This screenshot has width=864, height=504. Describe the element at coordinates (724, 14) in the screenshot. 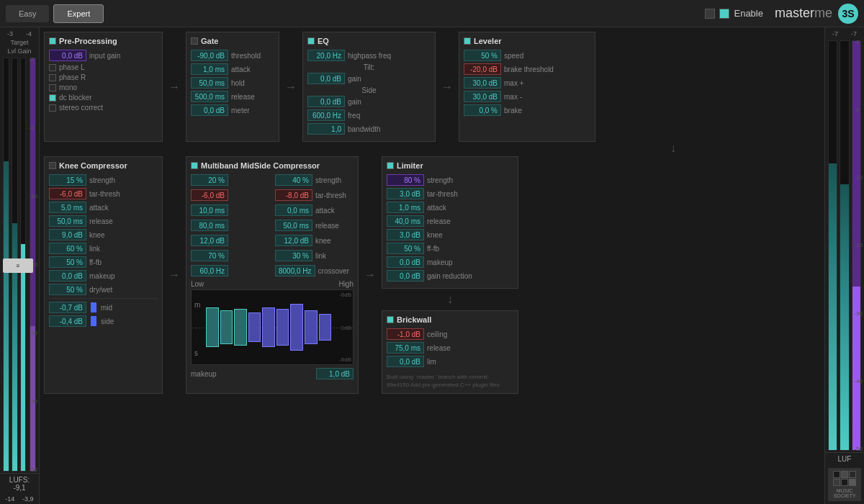

I see `enable-led-active` at that location.